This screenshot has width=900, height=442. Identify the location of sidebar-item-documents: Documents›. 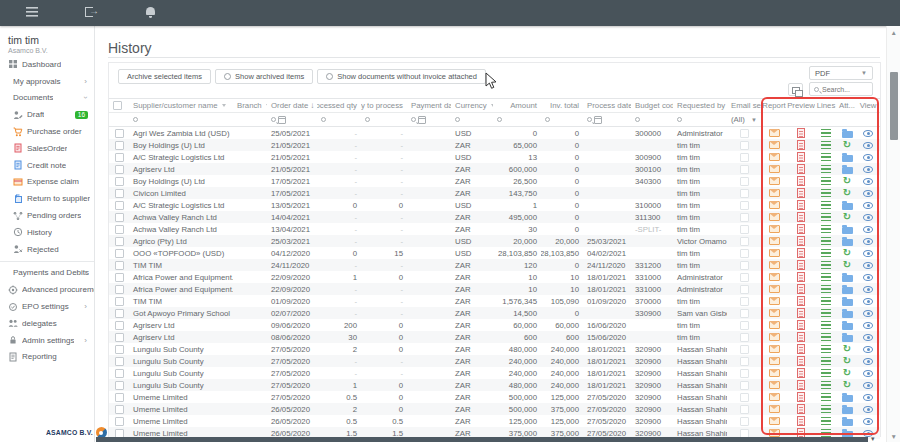
(47, 98).